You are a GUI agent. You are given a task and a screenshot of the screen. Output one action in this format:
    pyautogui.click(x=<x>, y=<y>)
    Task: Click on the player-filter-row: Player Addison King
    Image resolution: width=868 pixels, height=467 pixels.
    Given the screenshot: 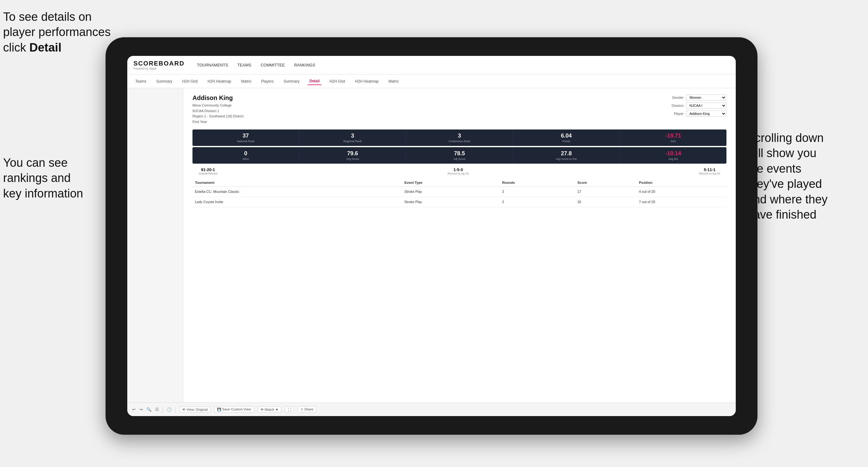 What is the action you would take?
    pyautogui.click(x=696, y=114)
    